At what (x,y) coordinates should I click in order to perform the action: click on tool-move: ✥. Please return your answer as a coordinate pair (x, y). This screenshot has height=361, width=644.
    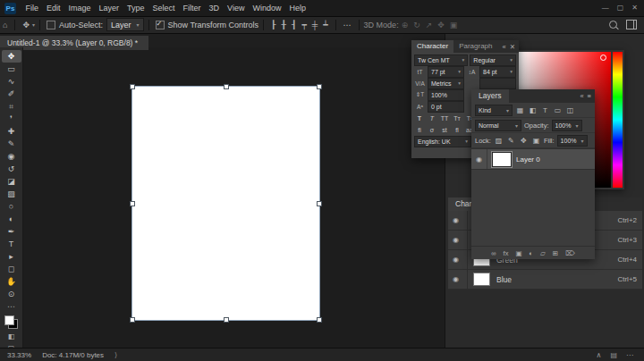
    Looking at the image, I should click on (12, 56).